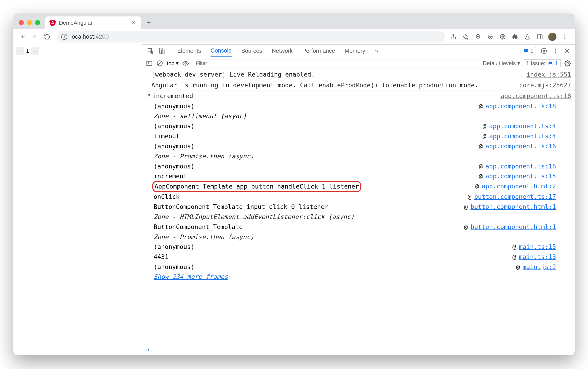 This screenshot has height=389, width=588. What do you see at coordinates (47, 37) in the screenshot?
I see `reload-button` at bounding box center [47, 37].